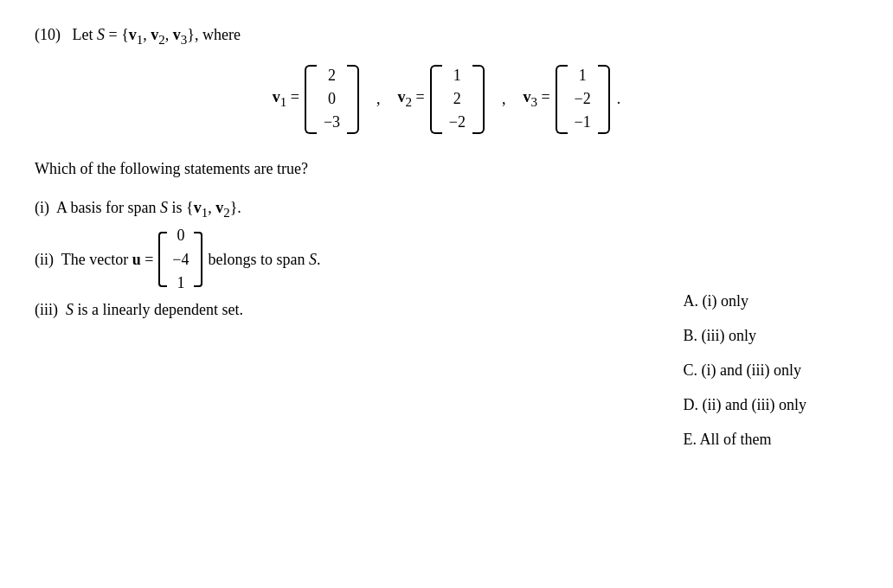  Describe the element at coordinates (332, 99) in the screenshot. I see `v1-matrix: 2 0 −3` at that location.